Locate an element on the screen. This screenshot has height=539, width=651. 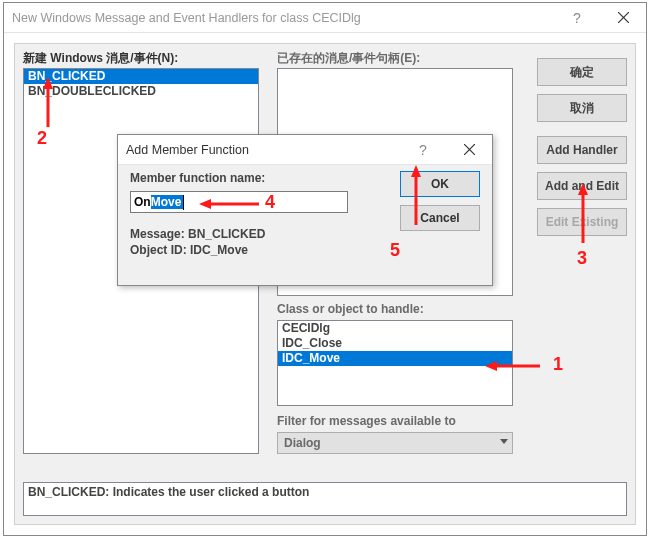
input-selection: Move is located at coordinates (168, 202).